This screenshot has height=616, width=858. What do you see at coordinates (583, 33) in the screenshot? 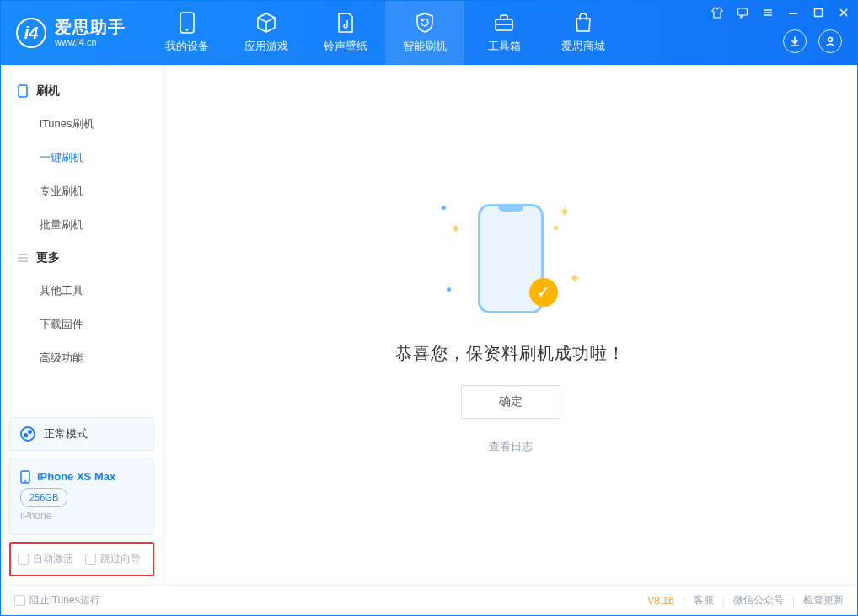
I see `nav-store: 爱思商城` at bounding box center [583, 33].